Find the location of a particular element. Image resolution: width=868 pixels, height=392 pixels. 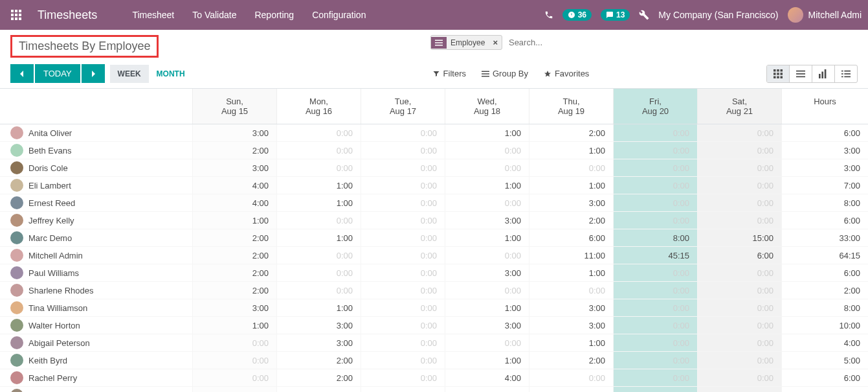

cell-fri: 45:15 is located at coordinates (655, 255).